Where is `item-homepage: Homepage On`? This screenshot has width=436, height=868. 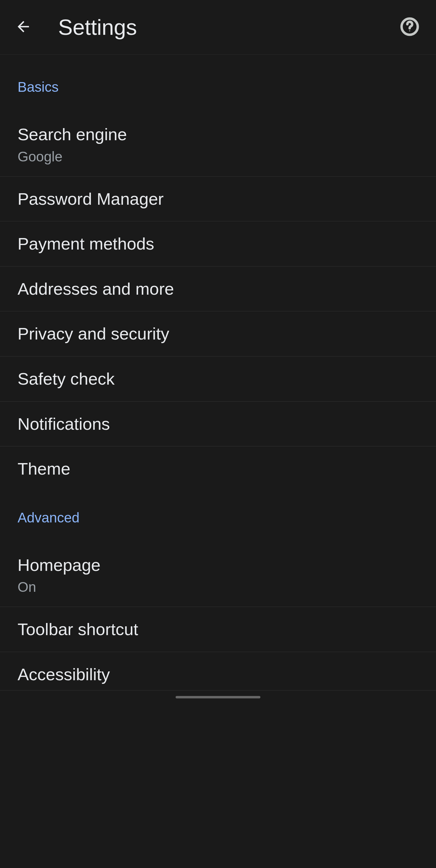
item-homepage: Homepage On is located at coordinates (218, 574).